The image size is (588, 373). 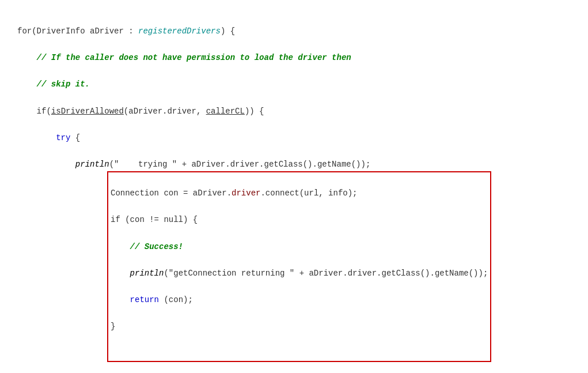 I want to click on code-line-2: // If the caller does not have permissio…, so click(x=294, y=58).